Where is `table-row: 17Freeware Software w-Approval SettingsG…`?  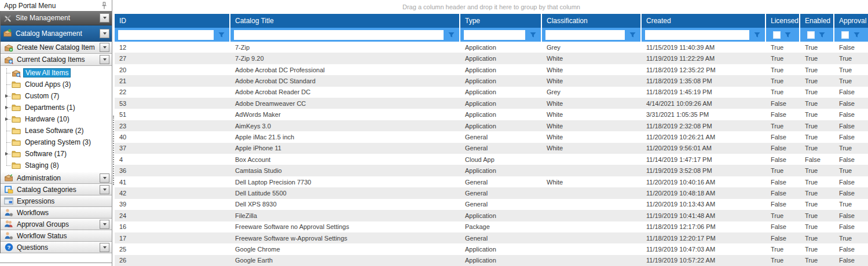
table-row: 17Freeware Software w-Approval SettingsG… is located at coordinates (491, 238).